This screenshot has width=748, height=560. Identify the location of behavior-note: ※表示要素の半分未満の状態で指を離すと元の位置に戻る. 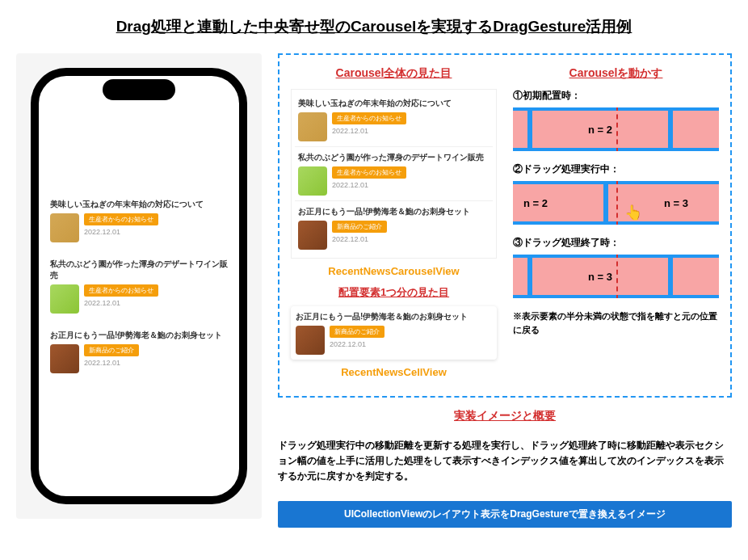
(616, 323).